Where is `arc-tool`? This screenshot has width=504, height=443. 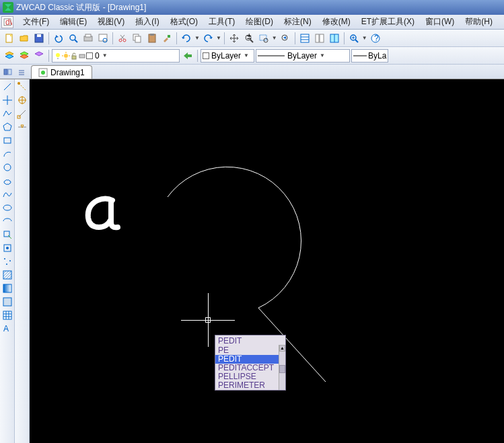 arc-tool is located at coordinates (7, 154).